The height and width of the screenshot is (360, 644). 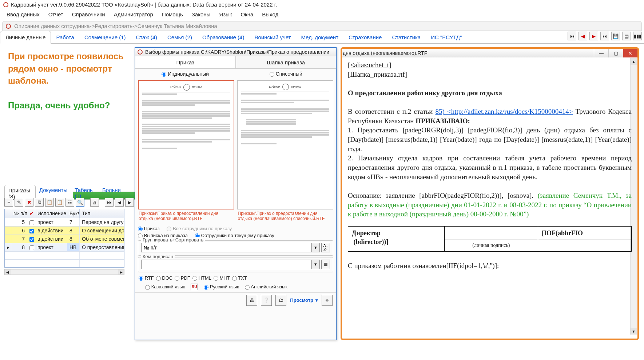 I want to click on radio-list: Списочный, so click(x=286, y=74).